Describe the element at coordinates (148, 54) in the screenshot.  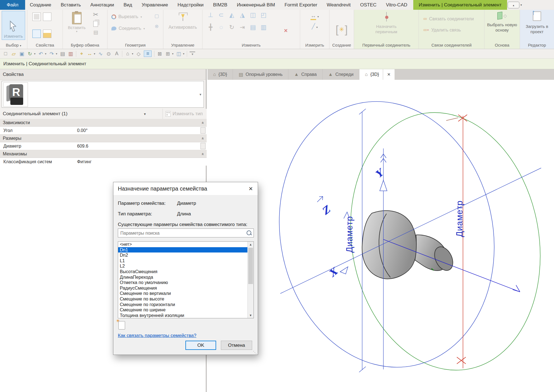
I see `thin-lines-icon: ≡` at that location.